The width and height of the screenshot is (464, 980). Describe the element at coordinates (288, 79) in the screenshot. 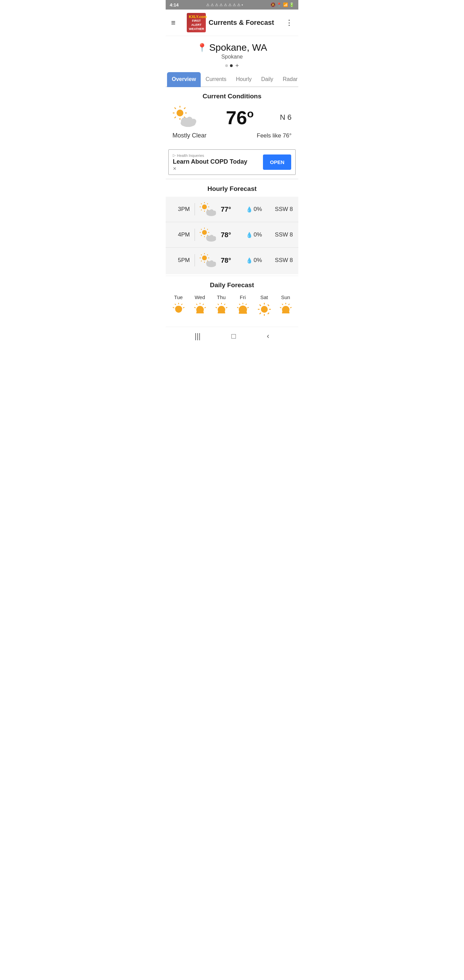

I see `tab-radar: Radar` at that location.